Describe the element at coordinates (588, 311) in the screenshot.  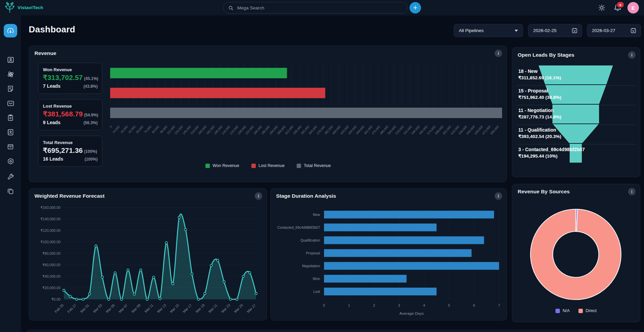
I see `legend-item-direct: Direct` at that location.